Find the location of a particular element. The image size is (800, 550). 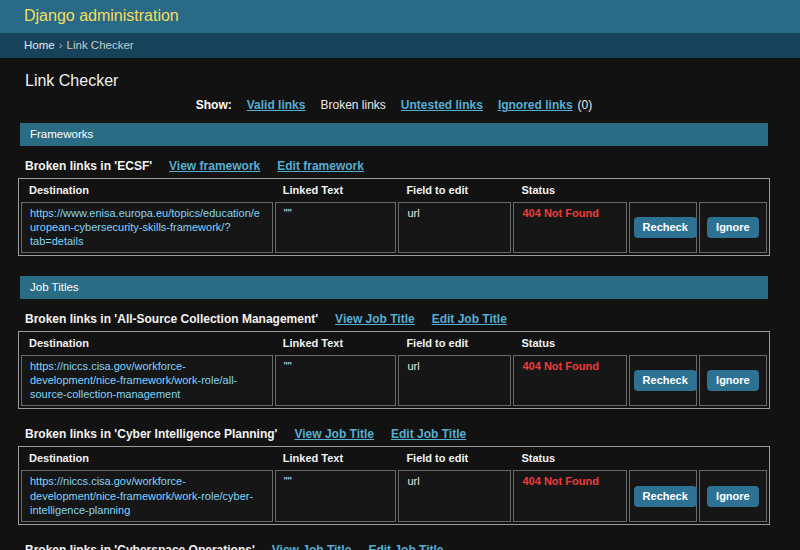

page-title: Link Checker is located at coordinates (398, 81).